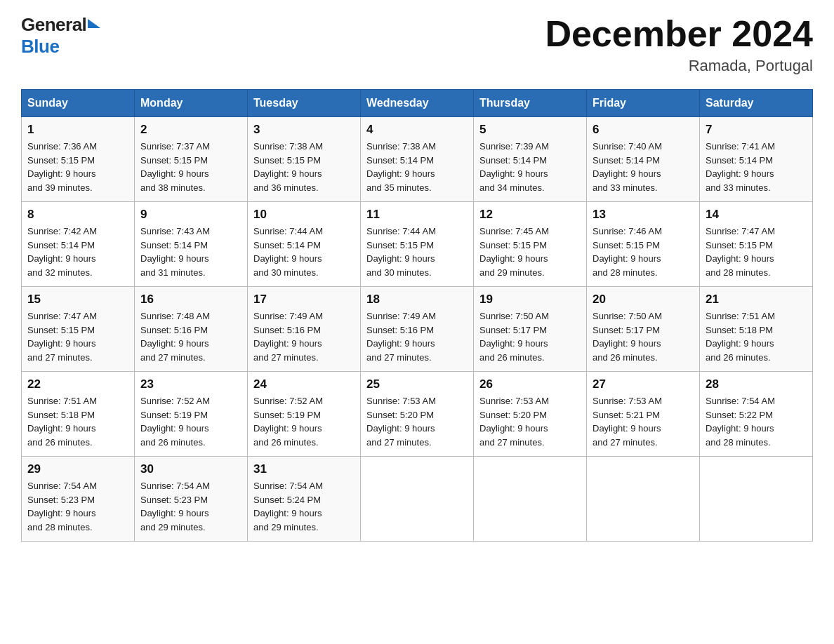 Image resolution: width=834 pixels, height=644 pixels. What do you see at coordinates (531, 104) in the screenshot?
I see `calendar-day-header: Thursday` at bounding box center [531, 104].